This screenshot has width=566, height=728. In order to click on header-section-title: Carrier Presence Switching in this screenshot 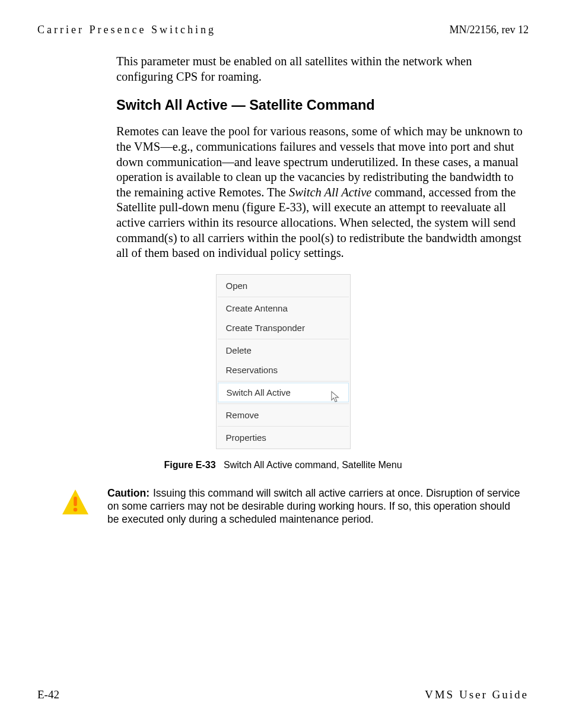, I will do `click(127, 30)`.